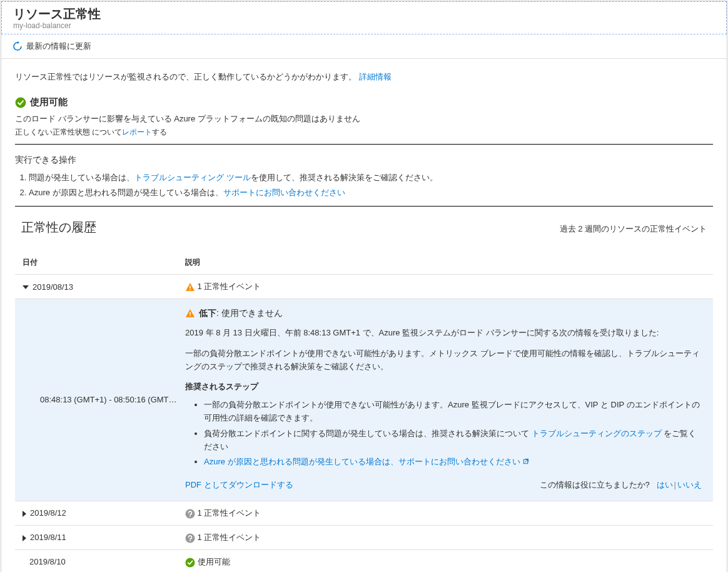  What do you see at coordinates (364, 287) in the screenshot?
I see `history-row: 2019/08/13 1 正常性イベント` at bounding box center [364, 287].